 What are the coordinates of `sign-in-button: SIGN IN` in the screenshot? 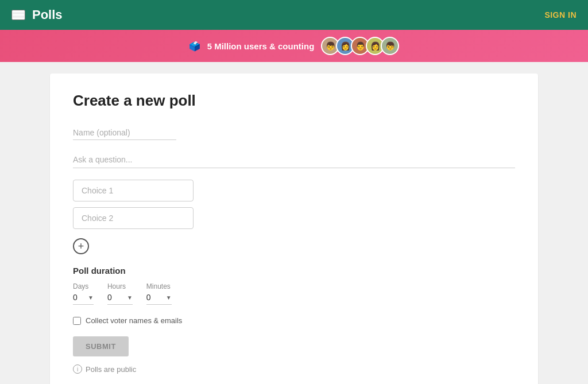 It's located at (560, 15).